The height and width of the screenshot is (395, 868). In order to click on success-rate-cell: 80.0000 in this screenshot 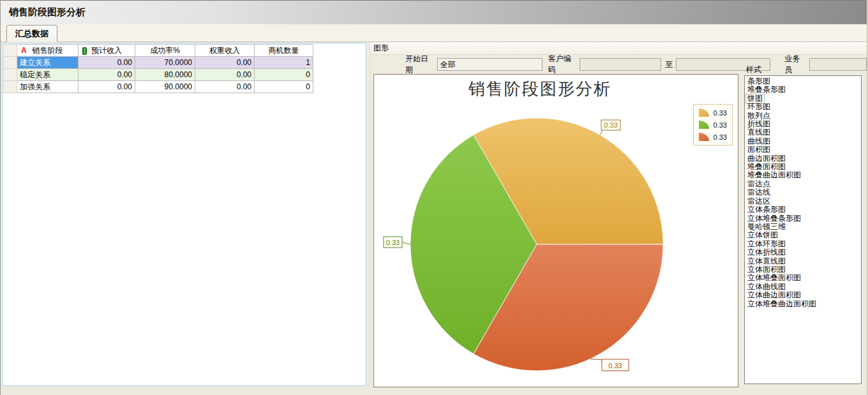, I will do `click(165, 75)`.